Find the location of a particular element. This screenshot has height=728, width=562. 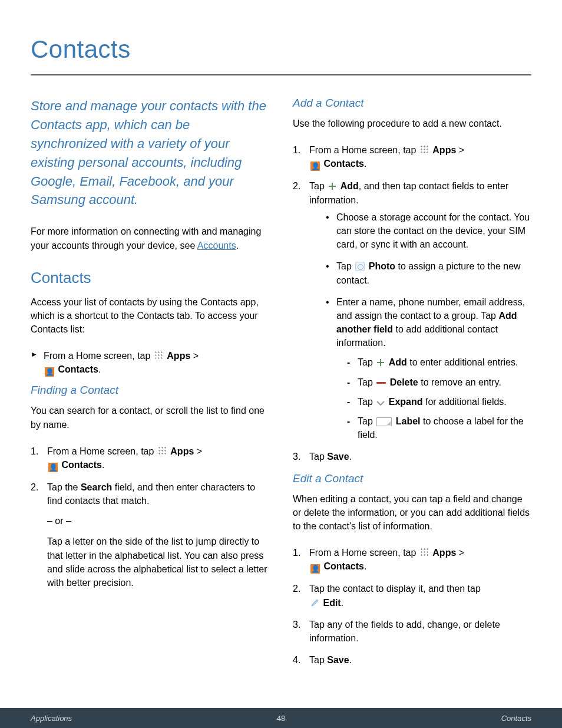

bullet-photo: Tap Photo to assign a picture to the new… is located at coordinates (429, 273).